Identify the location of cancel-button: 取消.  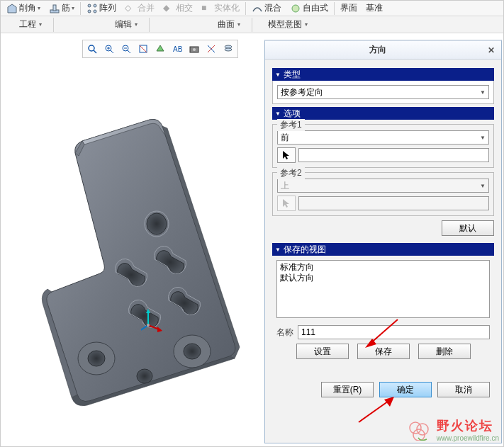
(464, 390).